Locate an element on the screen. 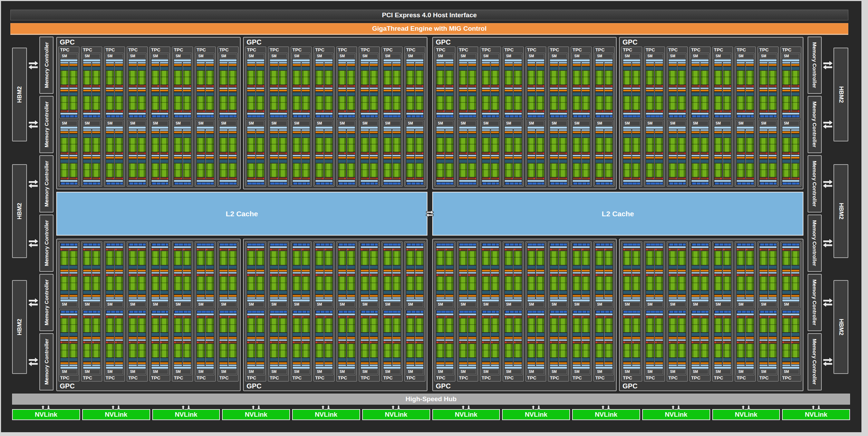 This screenshot has width=868, height=436. nvlink-label: NVLink is located at coordinates (116, 415).